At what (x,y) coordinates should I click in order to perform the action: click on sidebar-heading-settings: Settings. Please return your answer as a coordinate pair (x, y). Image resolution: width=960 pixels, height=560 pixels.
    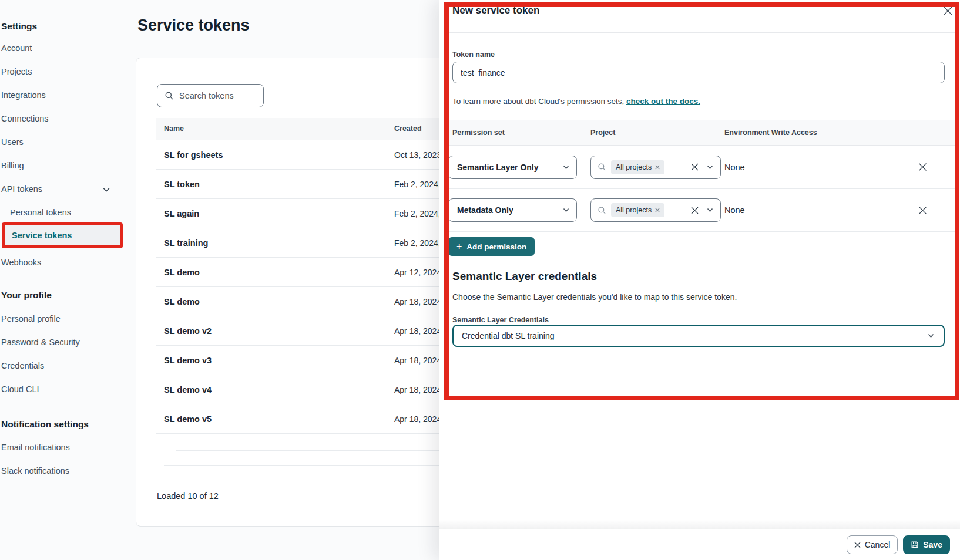
    Looking at the image, I should click on (19, 26).